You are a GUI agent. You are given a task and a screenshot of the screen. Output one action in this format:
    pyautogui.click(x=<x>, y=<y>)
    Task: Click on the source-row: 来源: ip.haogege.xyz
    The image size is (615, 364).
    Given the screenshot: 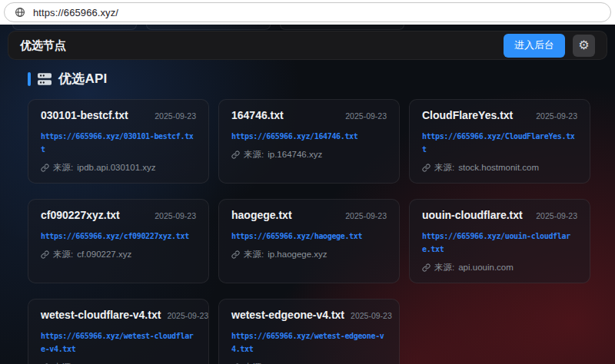 What is the action you would take?
    pyautogui.click(x=309, y=255)
    